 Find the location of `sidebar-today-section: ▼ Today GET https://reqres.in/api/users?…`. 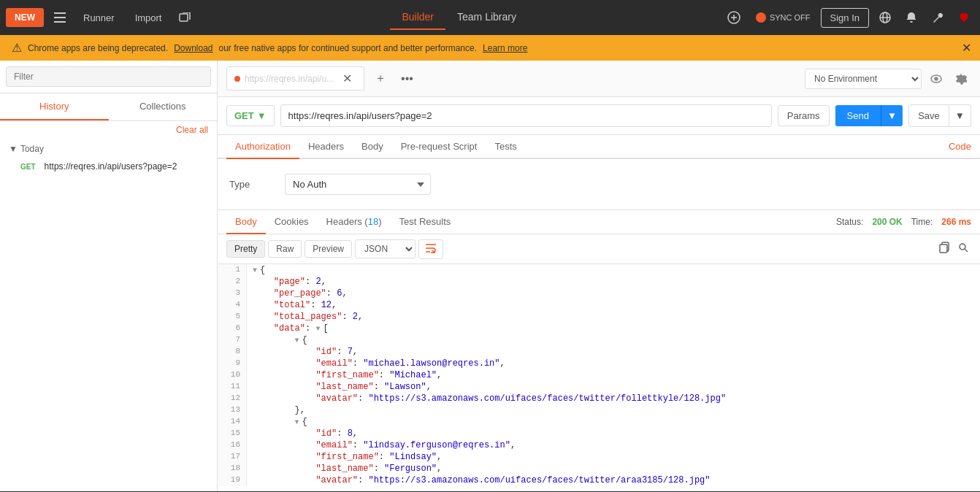

sidebar-today-section: ▼ Today GET https://reqres.in/api/users?… is located at coordinates (108, 159).